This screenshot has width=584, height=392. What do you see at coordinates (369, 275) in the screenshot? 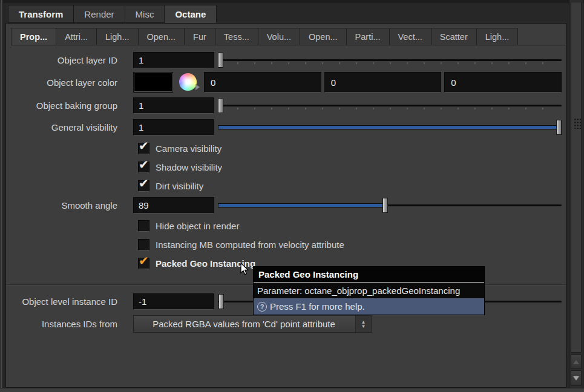
I see `tooltip-title: Packed Geo Instancing` at bounding box center [369, 275].